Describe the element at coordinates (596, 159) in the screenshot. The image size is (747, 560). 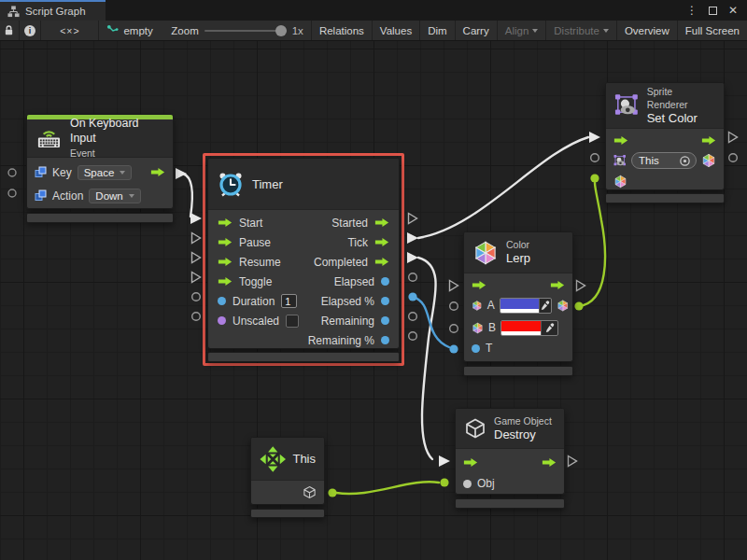
I see `port-setcolor-target-in` at that location.